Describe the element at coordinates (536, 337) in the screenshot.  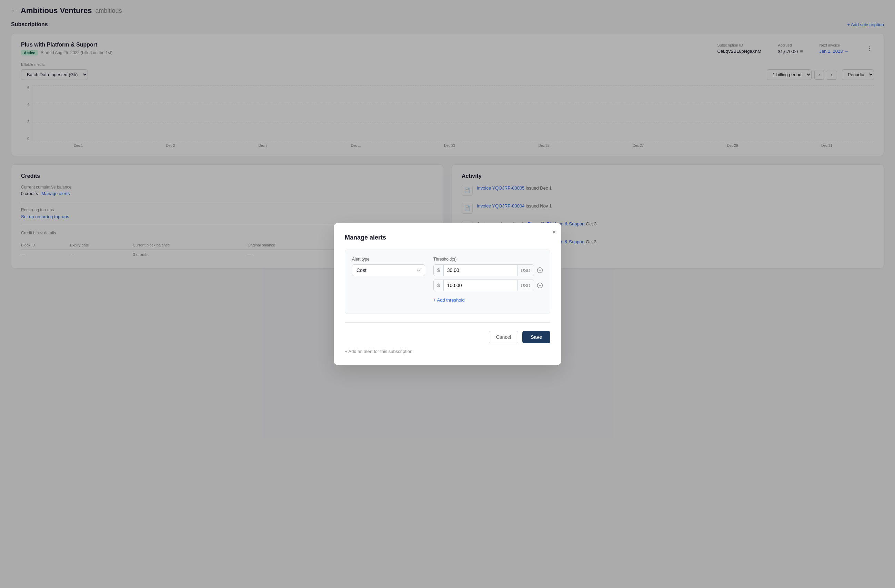
I see `save-button: Save` at that location.